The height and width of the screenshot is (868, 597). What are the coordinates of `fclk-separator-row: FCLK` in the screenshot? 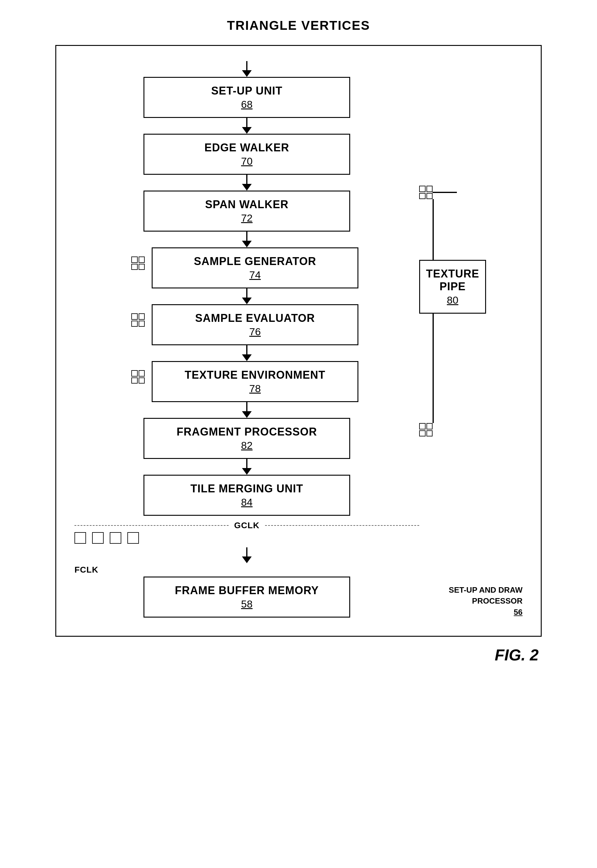 It's located at (247, 570).